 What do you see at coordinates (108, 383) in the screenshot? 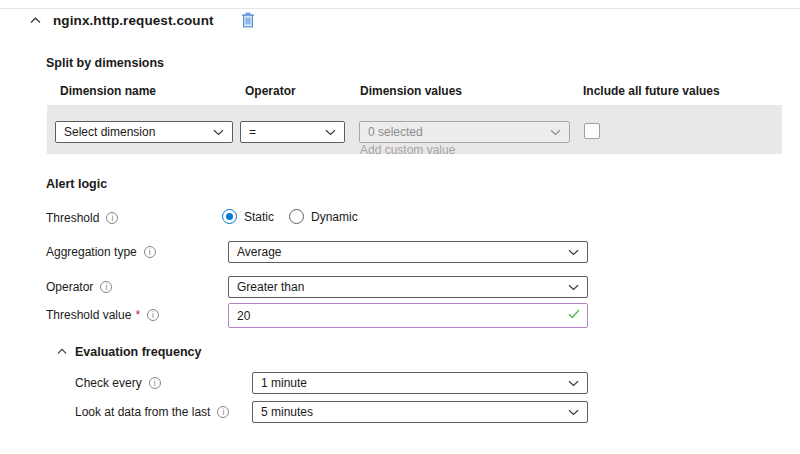
I see `check-every-label: Check every` at bounding box center [108, 383].